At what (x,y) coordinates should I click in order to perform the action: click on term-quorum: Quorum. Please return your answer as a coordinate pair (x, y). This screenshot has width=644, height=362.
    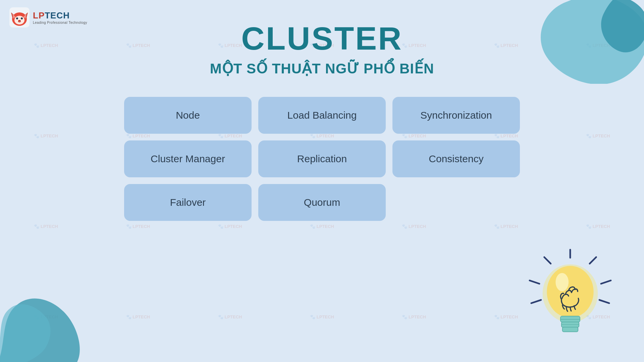
    Looking at the image, I should click on (322, 202).